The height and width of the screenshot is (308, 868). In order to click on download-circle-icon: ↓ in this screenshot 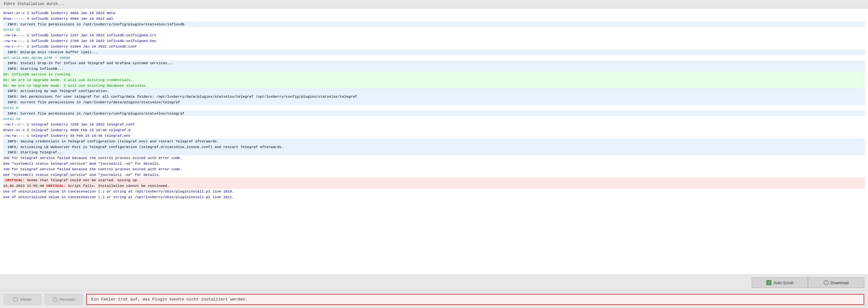, I will do `click(826, 283)`.